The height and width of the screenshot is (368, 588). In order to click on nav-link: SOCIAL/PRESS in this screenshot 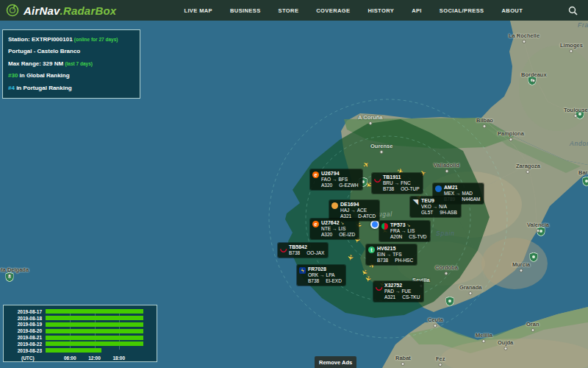, I will do `click(462, 10)`.